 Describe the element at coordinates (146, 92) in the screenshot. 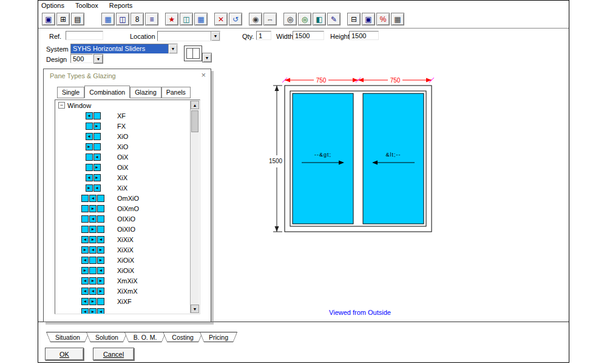

I see `tab-glazing: Glazing` at that location.